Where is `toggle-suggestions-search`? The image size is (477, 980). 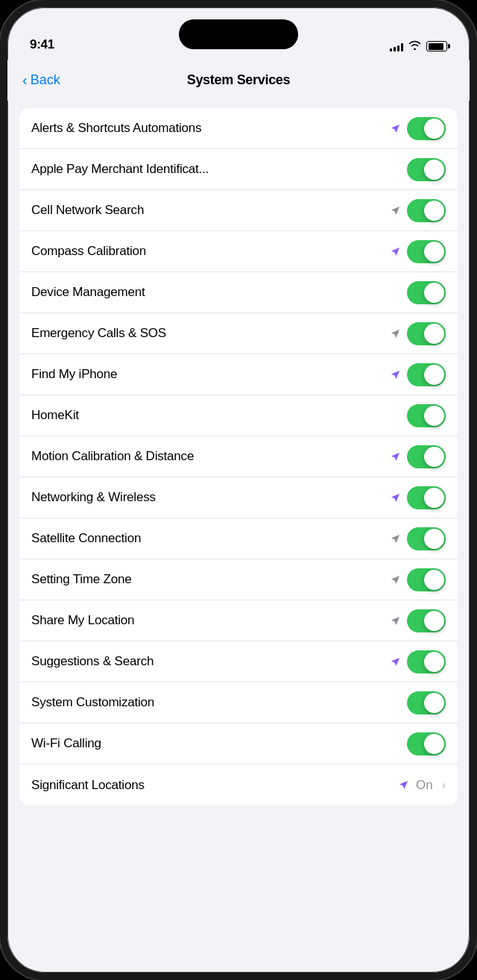 toggle-suggestions-search is located at coordinates (426, 662).